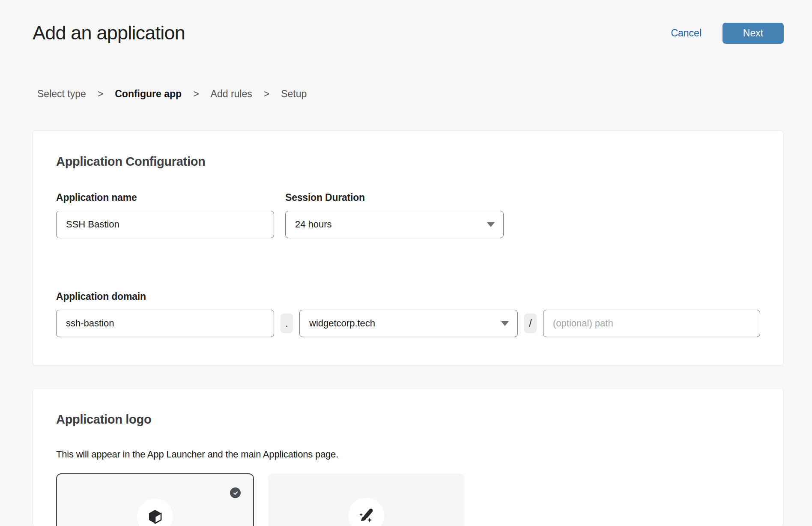  I want to click on session-duration-label: Session Duration, so click(394, 197).